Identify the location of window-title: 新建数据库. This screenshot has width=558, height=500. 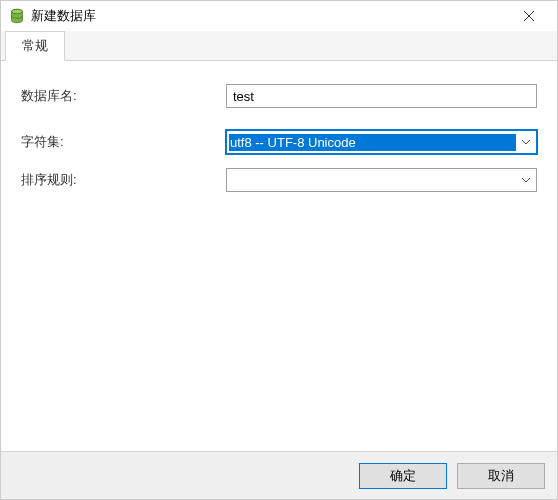
(270, 16).